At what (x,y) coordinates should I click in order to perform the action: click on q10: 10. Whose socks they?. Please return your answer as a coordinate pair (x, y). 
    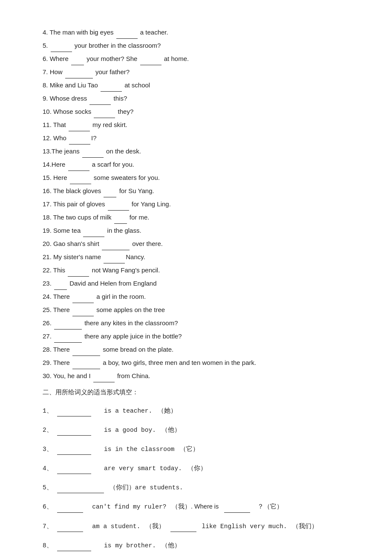
    Looking at the image, I should click on (200, 112).